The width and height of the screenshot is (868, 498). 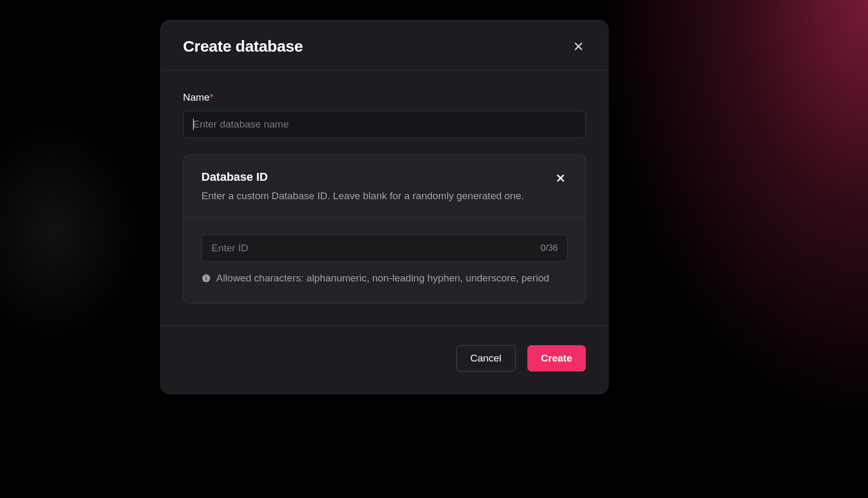 I want to click on text-cursor, so click(x=193, y=124).